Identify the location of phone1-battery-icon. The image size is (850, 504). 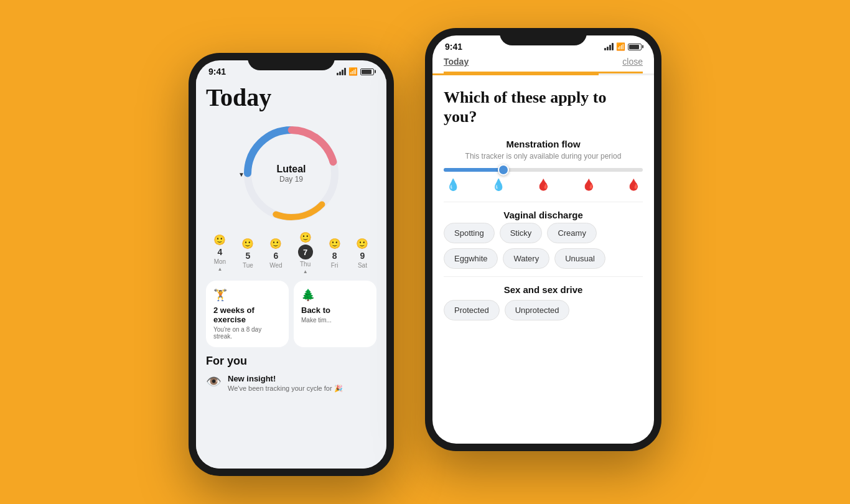
(367, 72).